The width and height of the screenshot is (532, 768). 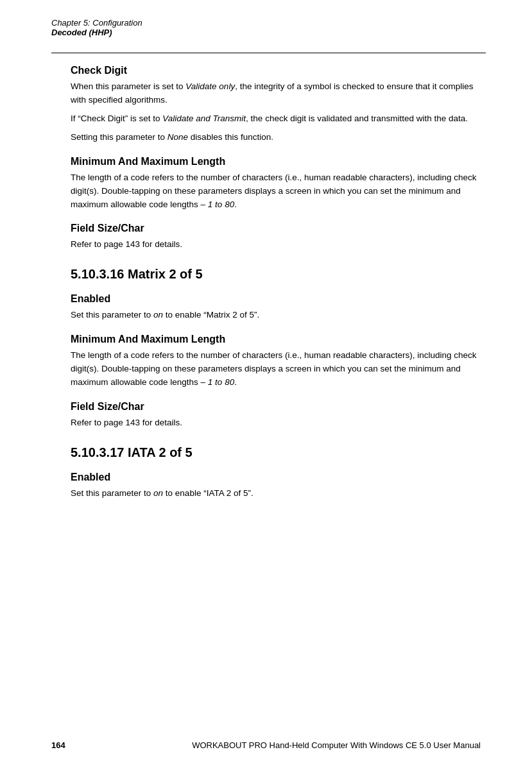 I want to click on enabled-1-para: Set this parameter to on to enable “Matr…, so click(x=279, y=316).